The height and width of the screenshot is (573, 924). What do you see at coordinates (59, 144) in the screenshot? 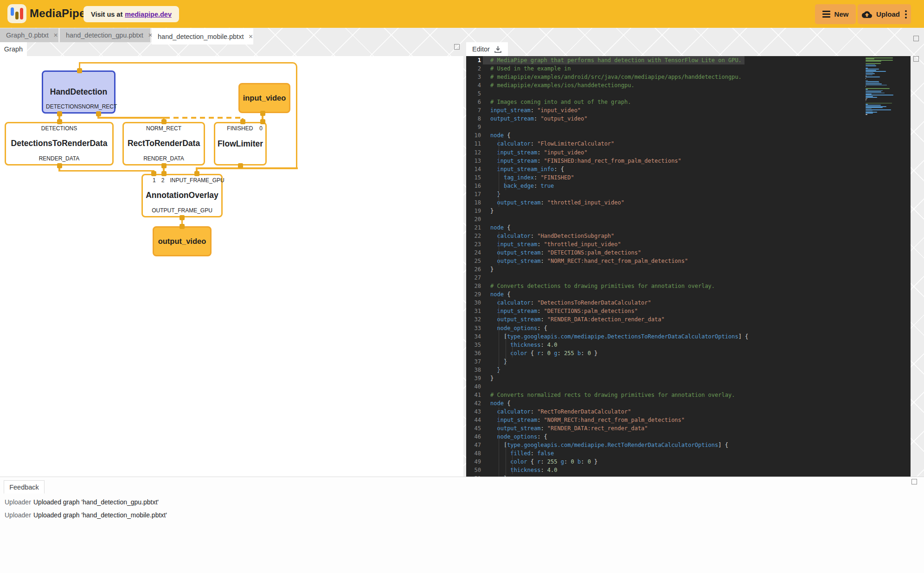
I see `node-detections-to-render-data: DETECTIONS DetectionsToRenderData RENDER…` at bounding box center [59, 144].